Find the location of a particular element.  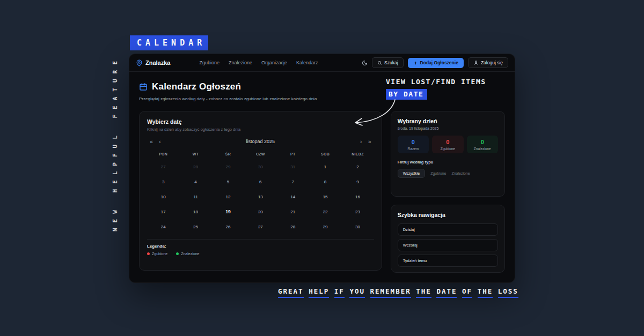

search-icon is located at coordinates (380, 63).